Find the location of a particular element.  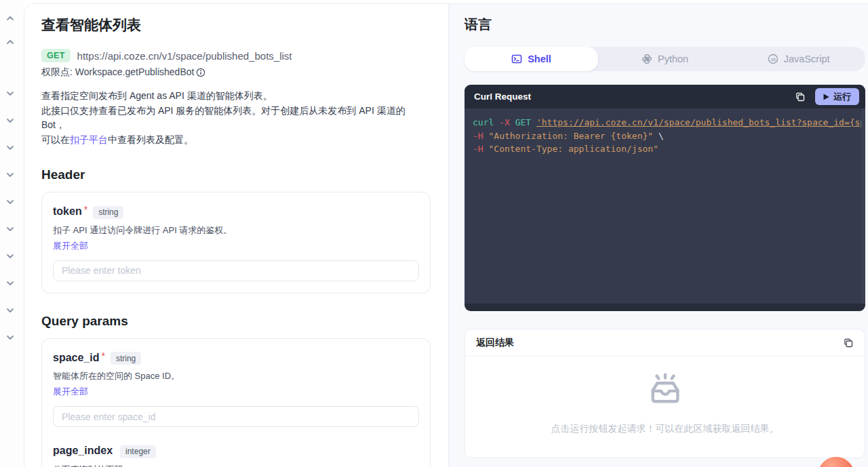

param-description: 分页查询时的页码。 is located at coordinates (236, 465).